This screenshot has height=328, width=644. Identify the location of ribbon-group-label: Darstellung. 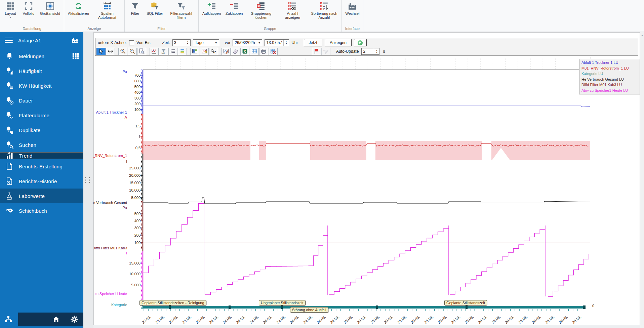
(32, 29).